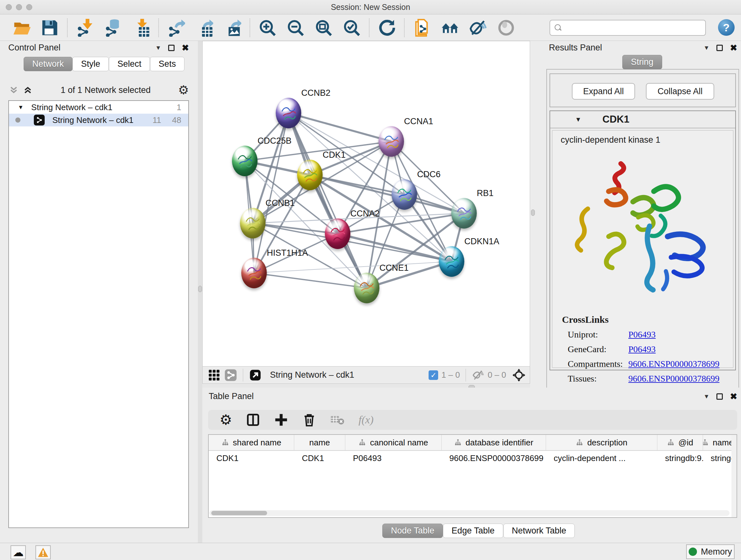  What do you see at coordinates (578, 120) in the screenshot?
I see `section-caret-icon: ▼` at bounding box center [578, 120].